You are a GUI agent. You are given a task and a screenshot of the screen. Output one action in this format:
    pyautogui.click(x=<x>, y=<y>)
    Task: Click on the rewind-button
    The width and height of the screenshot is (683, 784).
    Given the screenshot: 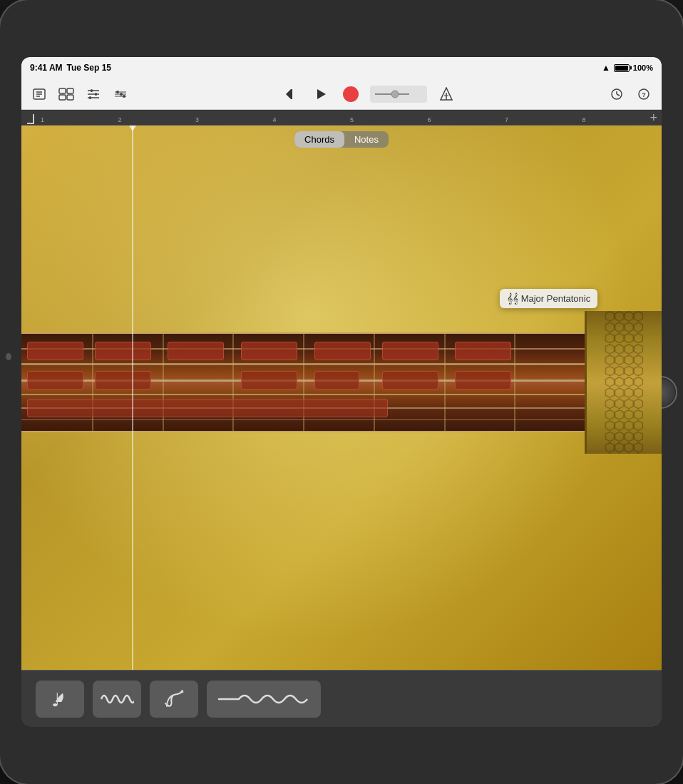 What is the action you would take?
    pyautogui.click(x=291, y=94)
    